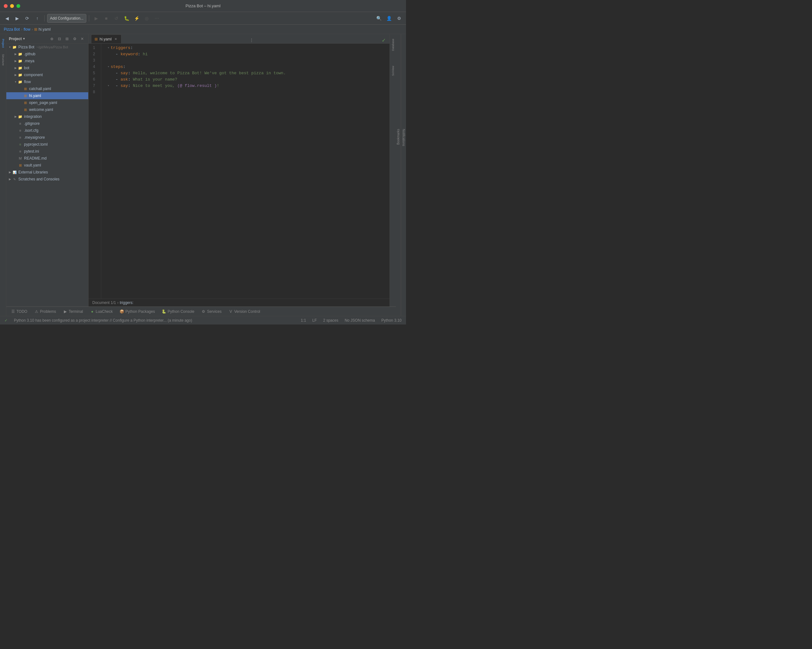  Describe the element at coordinates (331, 321) in the screenshot. I see `status-indent: 2 spaces` at that location.